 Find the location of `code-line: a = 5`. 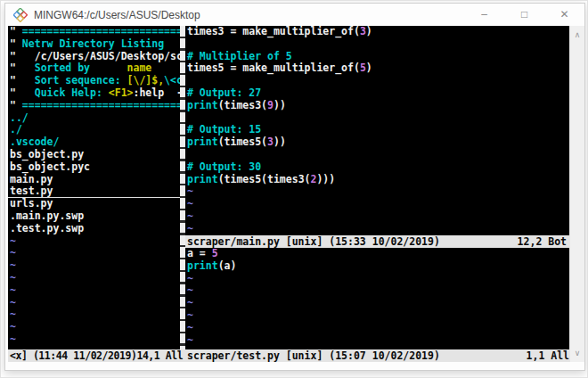

code-line: a = 5 is located at coordinates (378, 254).